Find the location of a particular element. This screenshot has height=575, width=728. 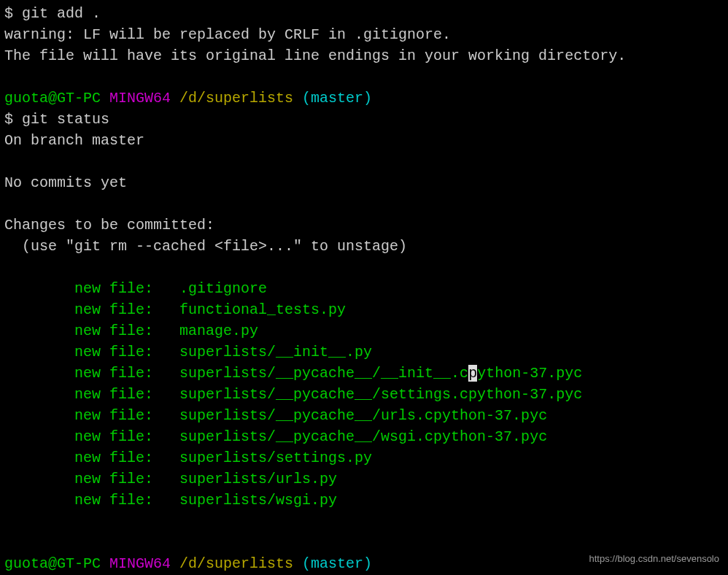

new-file-row: new file: superlists/wsgi.py is located at coordinates (364, 501).